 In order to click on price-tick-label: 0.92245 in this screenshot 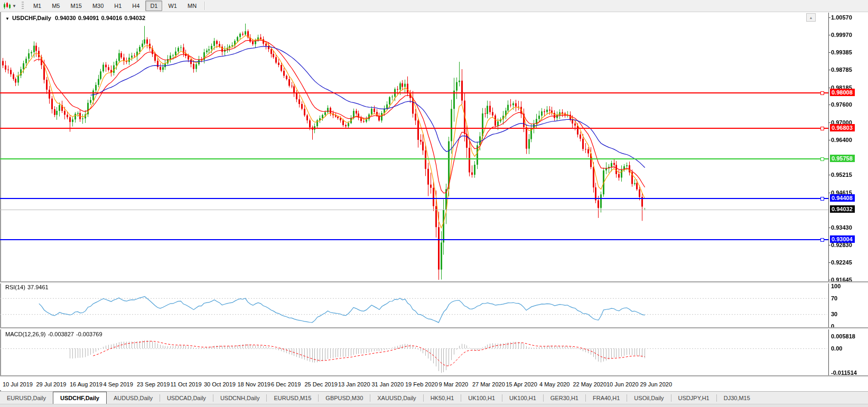, I will do `click(849, 262)`.